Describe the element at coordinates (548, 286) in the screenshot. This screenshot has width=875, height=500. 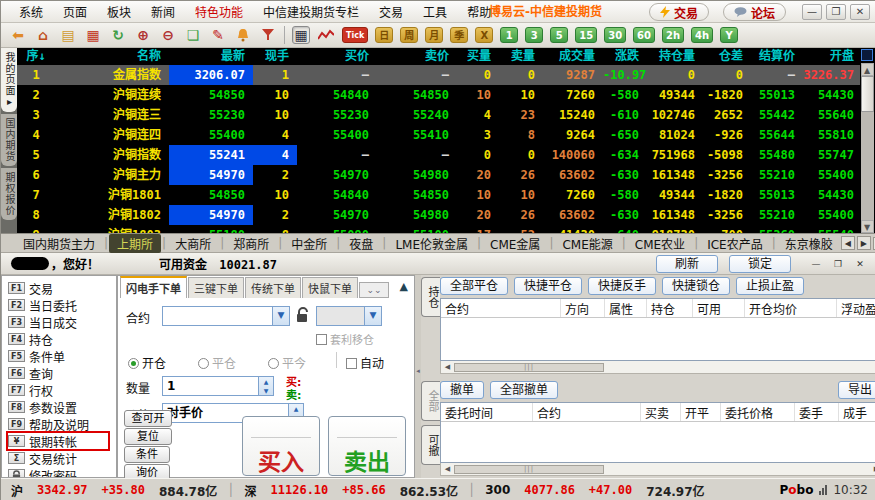
I see `positions-button-快捷平仓: 快捷平仓` at that location.